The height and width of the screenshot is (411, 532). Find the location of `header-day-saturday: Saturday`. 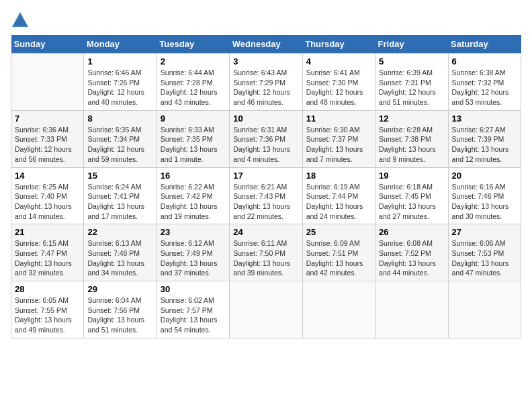

header-day-saturday: Saturday is located at coordinates (484, 44).